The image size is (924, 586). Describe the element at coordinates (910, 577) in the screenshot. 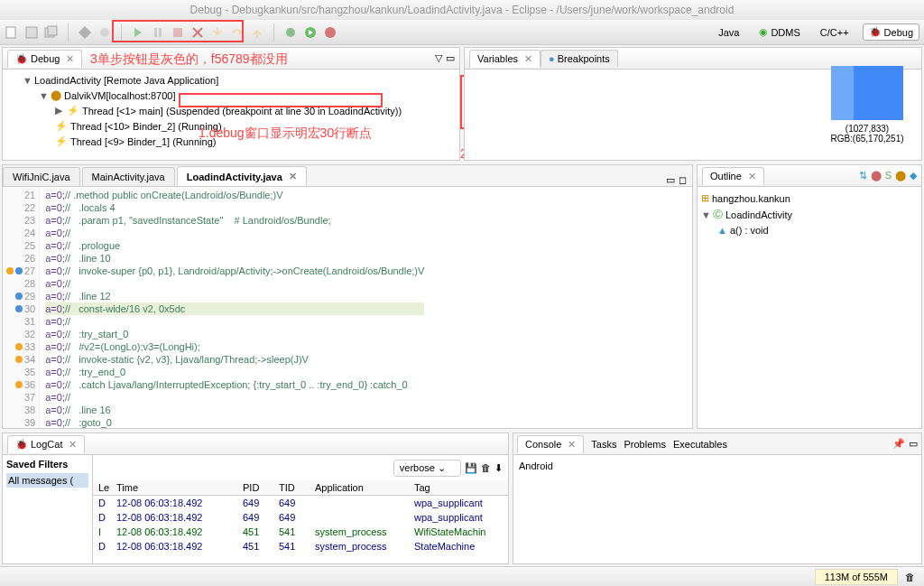

I see `gc-icon: 🗑` at that location.